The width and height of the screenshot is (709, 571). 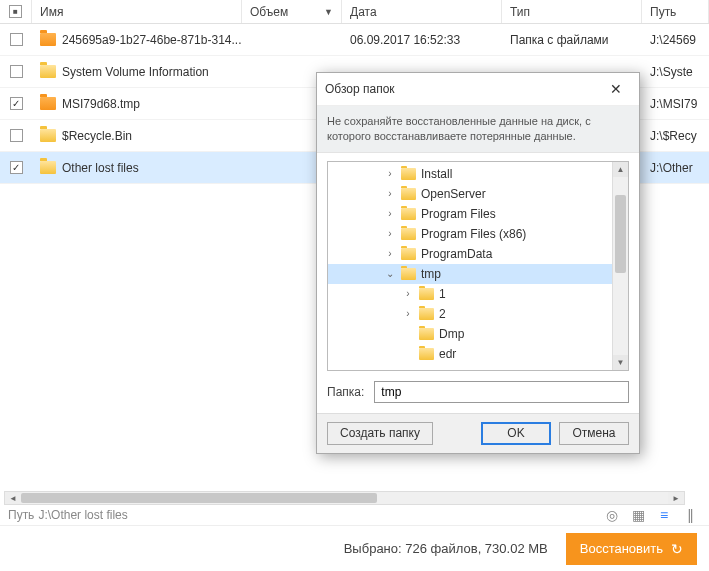 What do you see at coordinates (390, 274) in the screenshot?
I see `chevron-down-icon: ⌄` at bounding box center [390, 274].